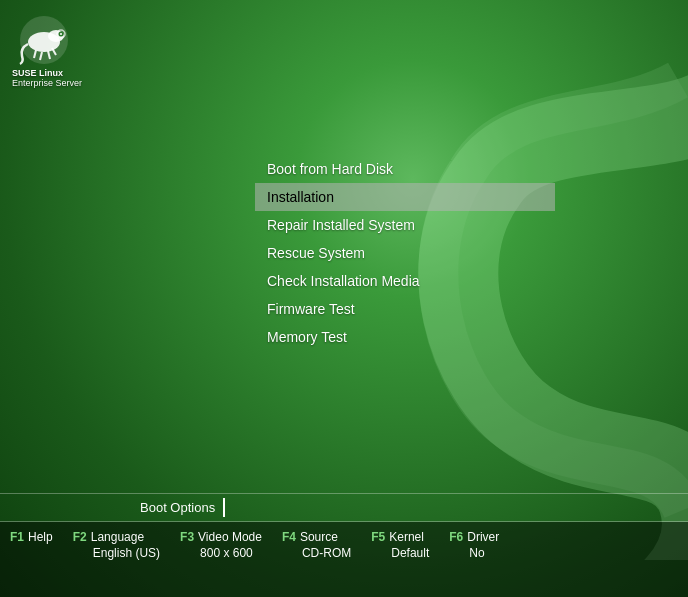 Image resolution: width=688 pixels, height=597 pixels. Describe the element at coordinates (319, 537) in the screenshot. I see `fkey-name-f4: Source` at that location.